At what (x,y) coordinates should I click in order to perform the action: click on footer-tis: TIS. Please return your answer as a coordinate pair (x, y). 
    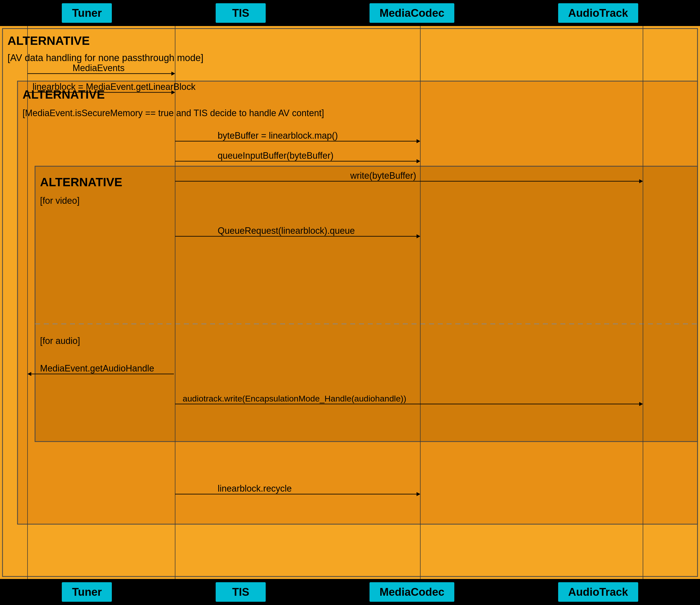
    Looking at the image, I should click on (241, 592).